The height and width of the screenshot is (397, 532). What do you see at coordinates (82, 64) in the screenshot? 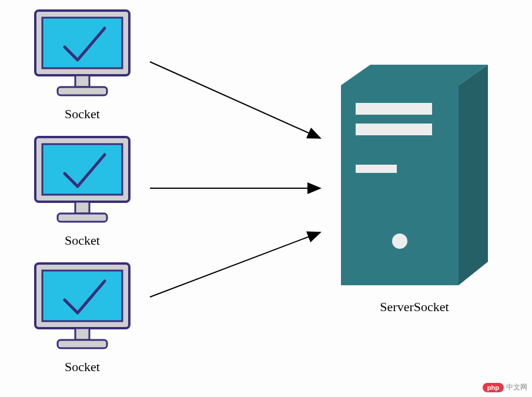
I see `client-node-1: Socket` at bounding box center [82, 64].